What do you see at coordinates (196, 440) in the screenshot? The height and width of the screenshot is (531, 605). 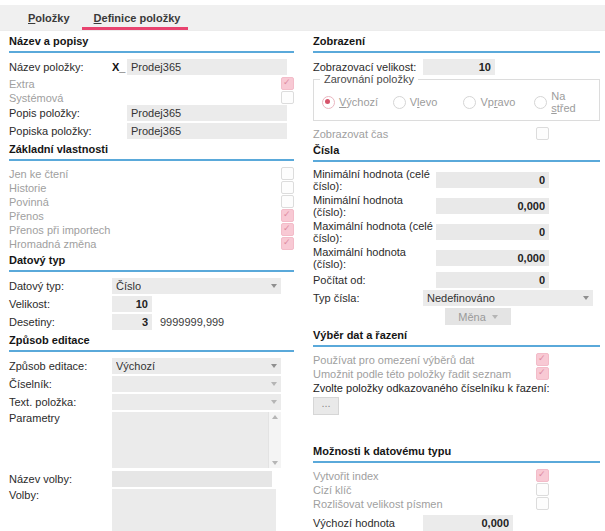 I see `parametry-textarea` at bounding box center [196, 440].